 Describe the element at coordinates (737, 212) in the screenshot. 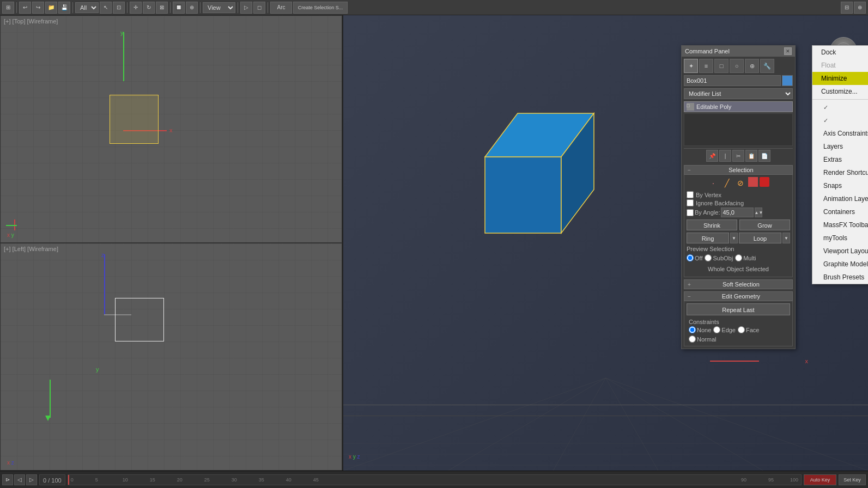

I see `angle-value-input` at that location.